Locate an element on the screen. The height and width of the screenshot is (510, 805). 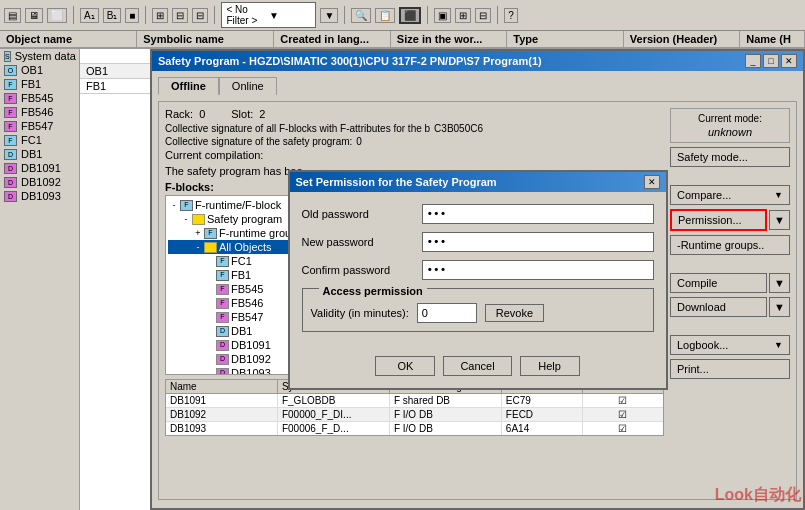
ok-btn: OK is located at coordinates (405, 366).